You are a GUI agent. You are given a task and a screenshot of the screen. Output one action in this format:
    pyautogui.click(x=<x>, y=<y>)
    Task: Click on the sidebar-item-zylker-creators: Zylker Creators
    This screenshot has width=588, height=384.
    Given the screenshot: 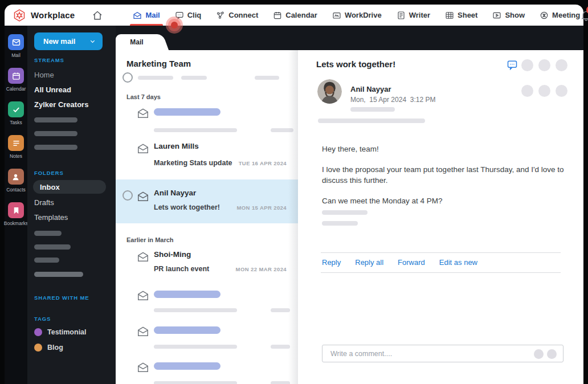 What is the action you would take?
    pyautogui.click(x=62, y=105)
    